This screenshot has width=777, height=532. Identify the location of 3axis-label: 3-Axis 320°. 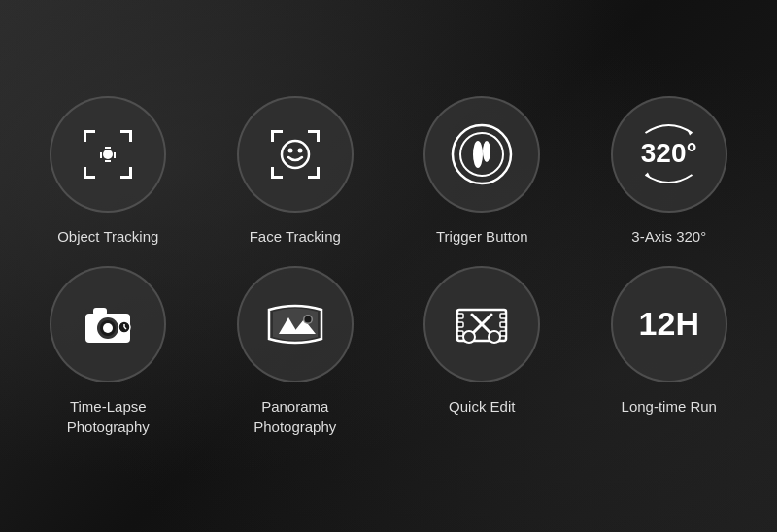
(668, 237).